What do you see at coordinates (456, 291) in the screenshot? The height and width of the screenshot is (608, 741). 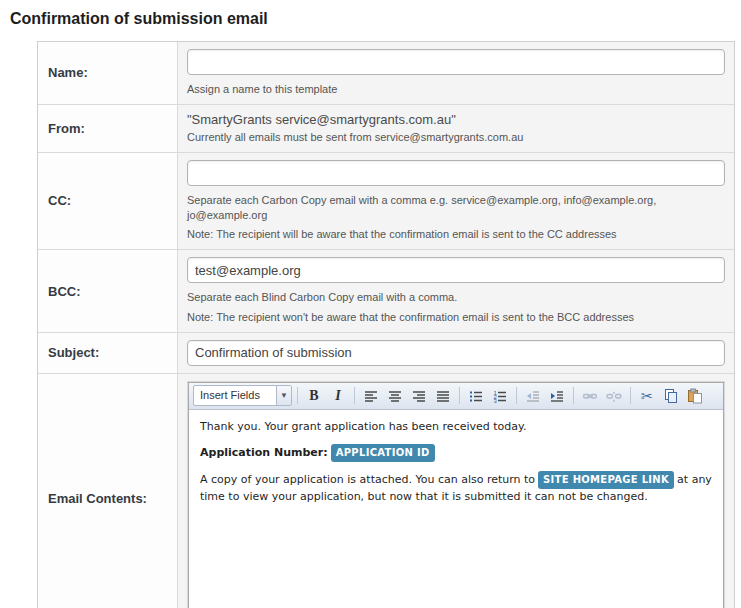 I see `bcc-field-cell: Separate each Blind Carbon Copy email wi…` at bounding box center [456, 291].